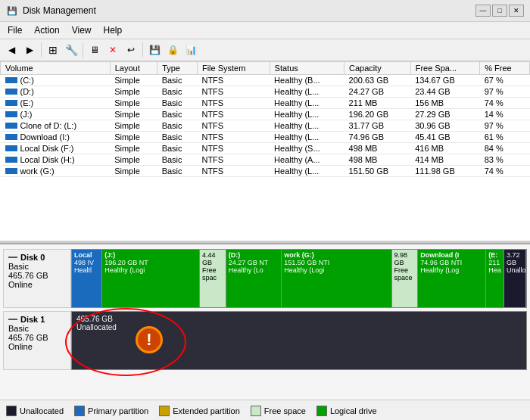 The width and height of the screenshot is (530, 420). What do you see at coordinates (131, 50) in the screenshot?
I see `toolbar-btn-5: ↩` at bounding box center [131, 50].